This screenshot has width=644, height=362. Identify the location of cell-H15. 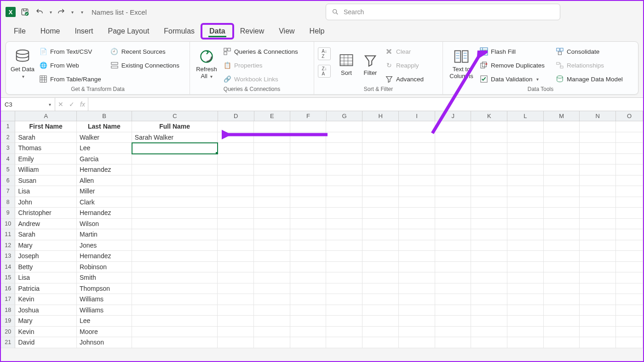
(381, 278).